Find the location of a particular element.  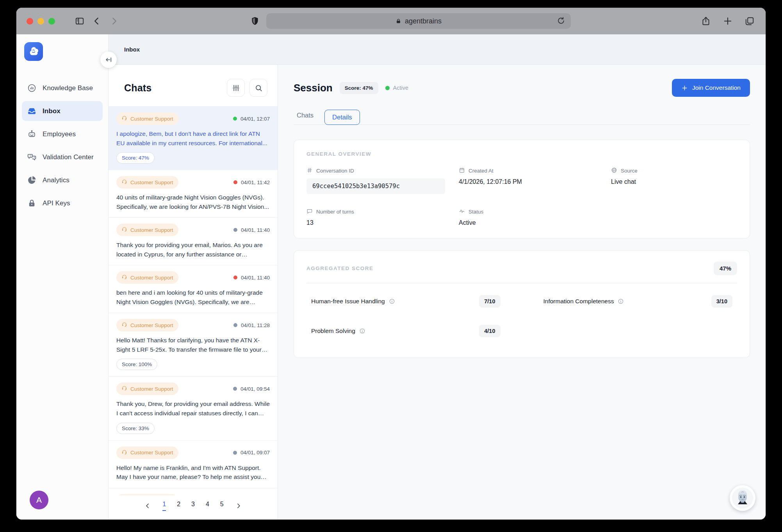

chat-list-item: Customer Support04/01, 11:4240 units of … is located at coordinates (193, 194).